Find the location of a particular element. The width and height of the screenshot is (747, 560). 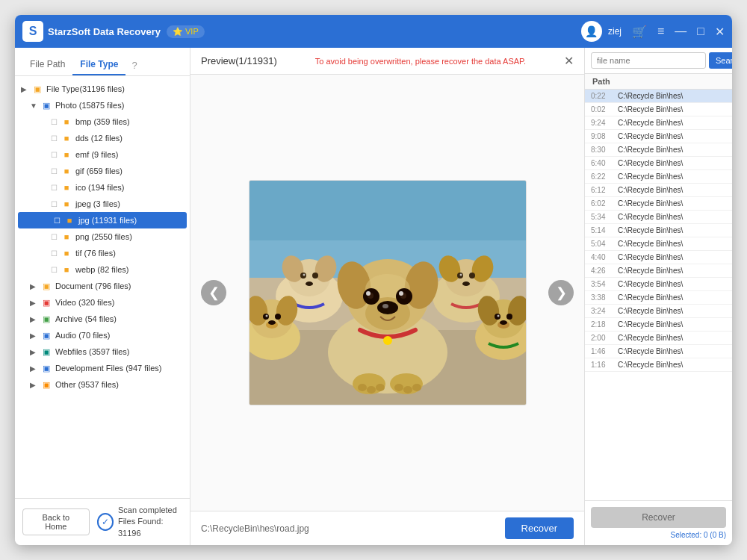

preview-footer: C:\RecycleBin\hes\road.jpg Recover is located at coordinates (387, 528).